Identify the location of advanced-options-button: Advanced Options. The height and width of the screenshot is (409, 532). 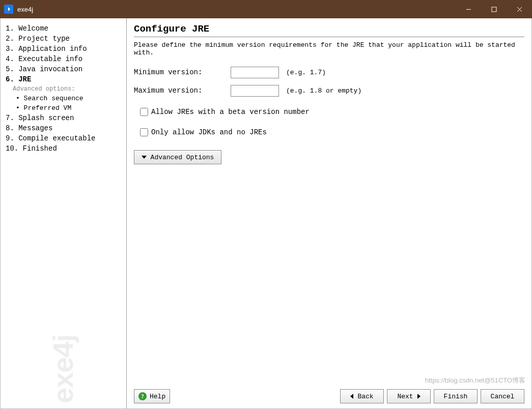
(178, 157).